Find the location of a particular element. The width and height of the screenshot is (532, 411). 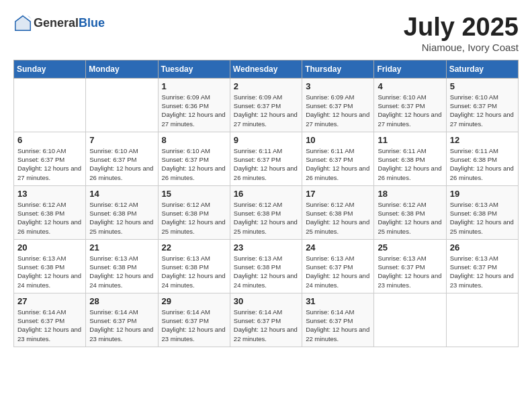

calendar-week-row: 6Sunrise: 6:10 AMSunset: 6:37 PMDaylight… is located at coordinates (266, 158).